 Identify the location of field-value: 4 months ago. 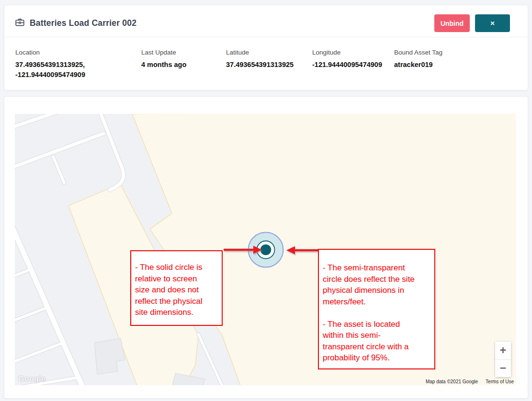
(184, 65).